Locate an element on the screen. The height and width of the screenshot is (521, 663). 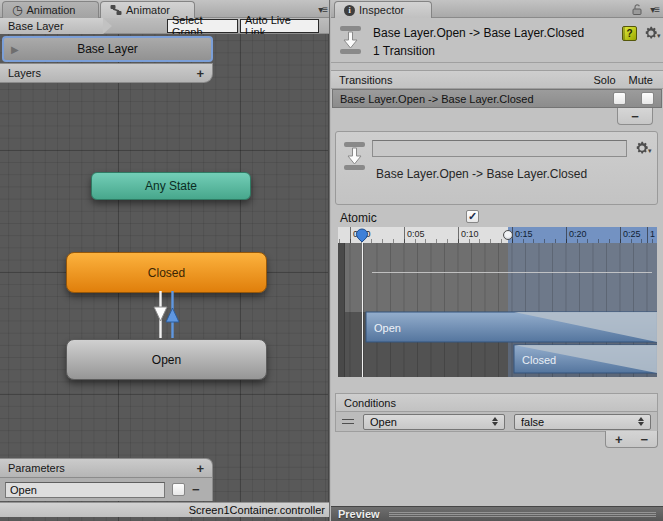
playhead-line is located at coordinates (362, 310).